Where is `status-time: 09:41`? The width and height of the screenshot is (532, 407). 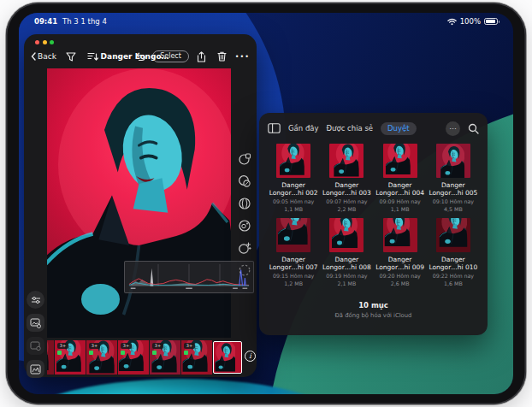 status-time: 09:41 is located at coordinates (46, 21).